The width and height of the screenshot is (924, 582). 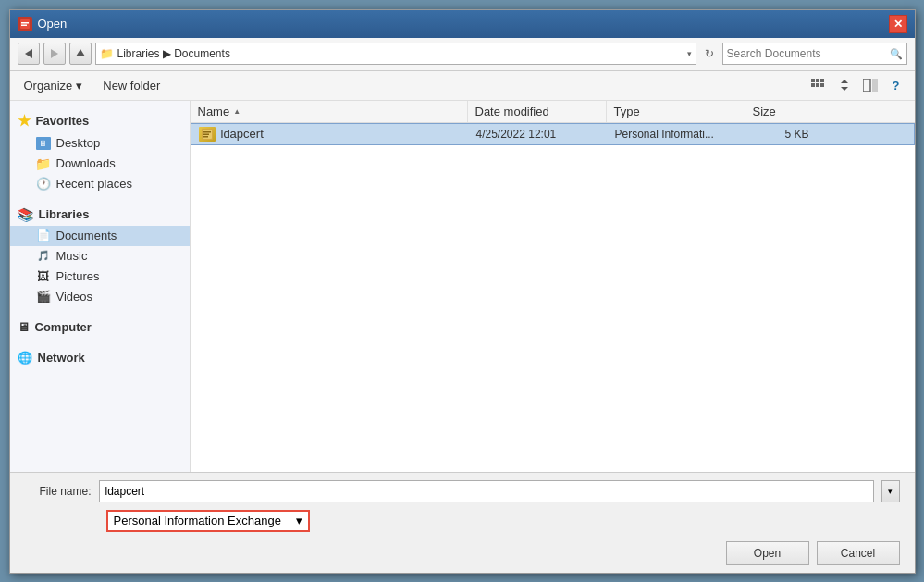 What do you see at coordinates (783, 134) in the screenshot?
I see `file-size-cell: 5 KB` at bounding box center [783, 134].